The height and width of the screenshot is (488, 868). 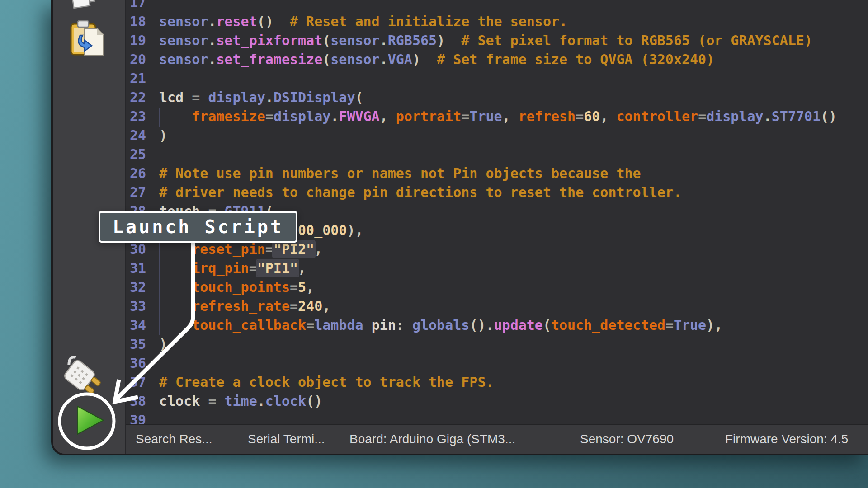 What do you see at coordinates (138, 306) in the screenshot?
I see `line-number: 33` at bounding box center [138, 306].